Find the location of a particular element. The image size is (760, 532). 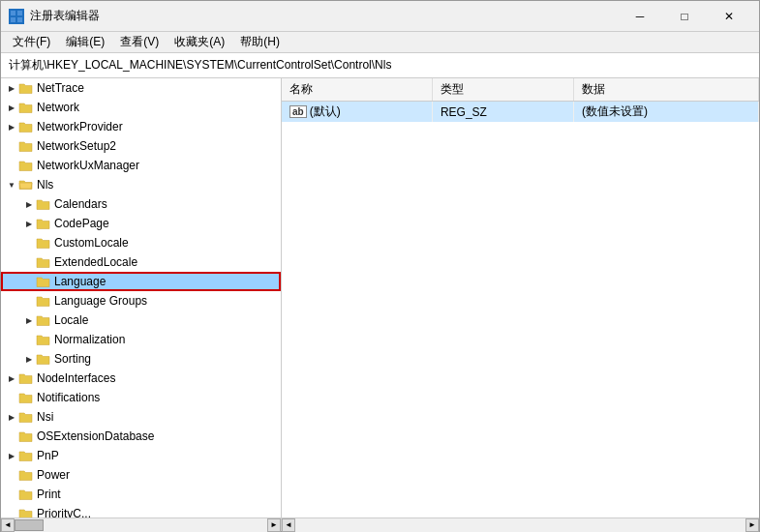

tree-item-nodeinterfaces: ▶ NodeInterfaces is located at coordinates (141, 378).